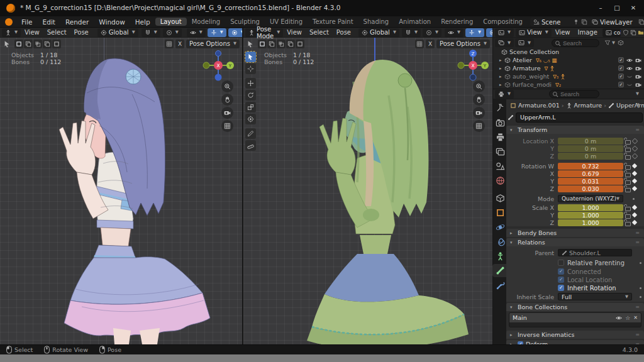  Describe the element at coordinates (501, 285) in the screenshot. I see `tab-bone-constraints` at that location.